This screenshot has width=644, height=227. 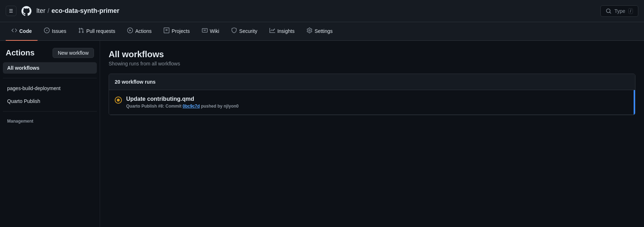 I want to click on tab-wiki: Wiki, so click(x=210, y=31).